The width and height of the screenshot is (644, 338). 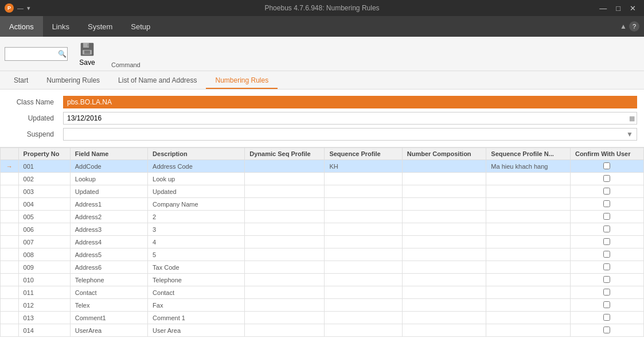 What do you see at coordinates (322, 204) in the screenshot?
I see `table-row: 004Address1Company Name` at bounding box center [322, 204].